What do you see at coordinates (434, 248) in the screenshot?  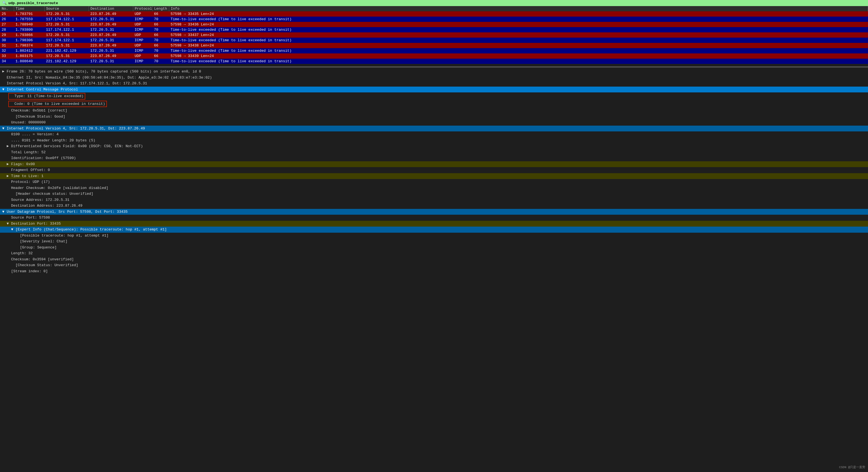 I see `detail-line-group: [Group: Sequence]` at bounding box center [434, 248].